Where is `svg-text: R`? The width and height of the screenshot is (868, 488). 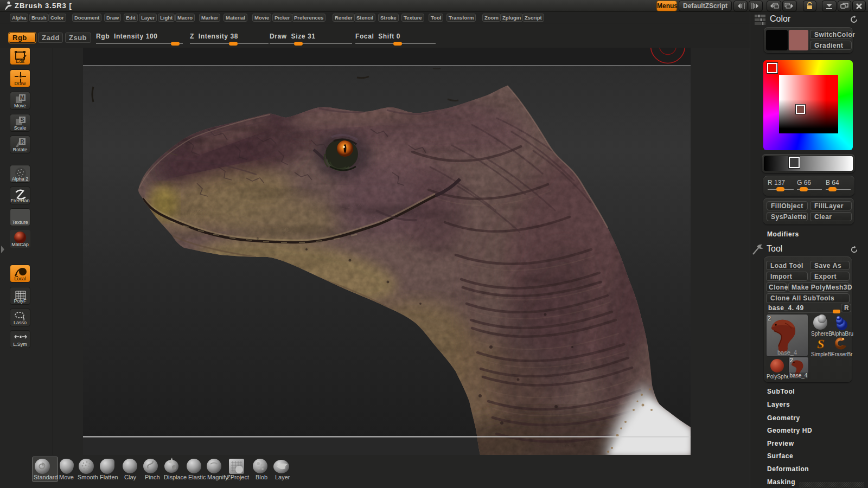 svg-text: R is located at coordinates (22, 142).